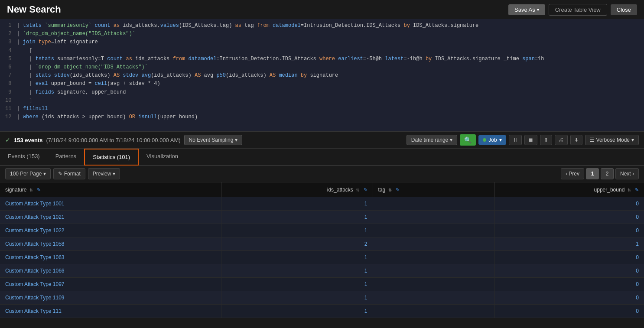 The image size is (644, 328). Describe the element at coordinates (637, 190) in the screenshot. I see `upper-edit-icon: ✎` at that location.